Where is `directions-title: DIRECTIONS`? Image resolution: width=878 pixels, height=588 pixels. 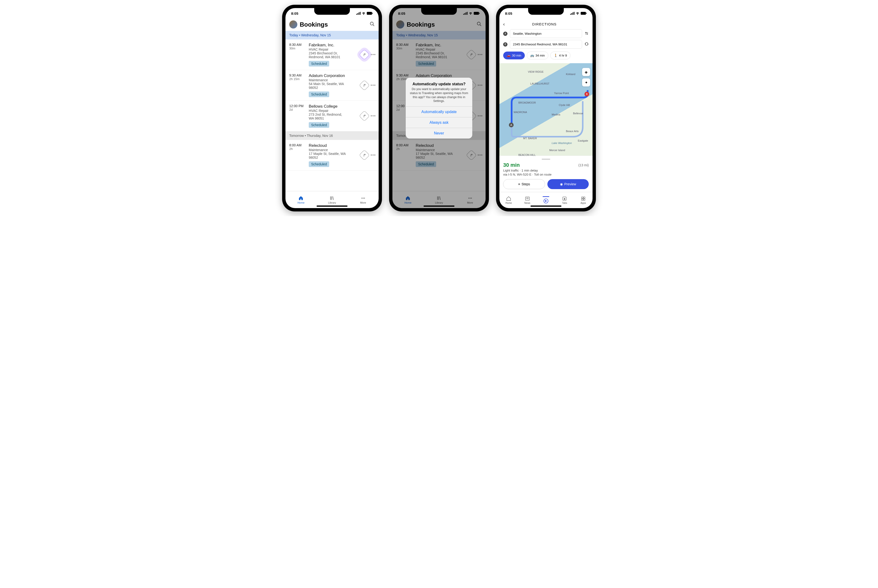 directions-title: DIRECTIONS is located at coordinates (545, 24).